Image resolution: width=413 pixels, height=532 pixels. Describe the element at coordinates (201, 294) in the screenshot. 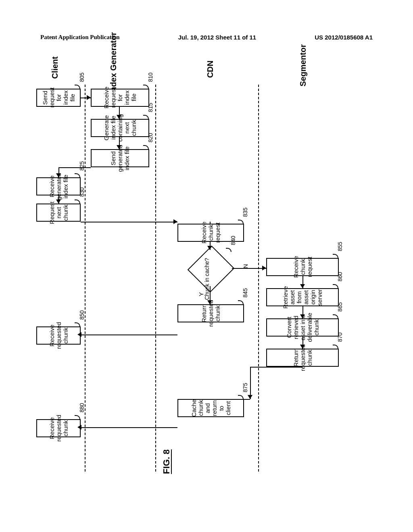

I see `yes-label: Y` at that location.